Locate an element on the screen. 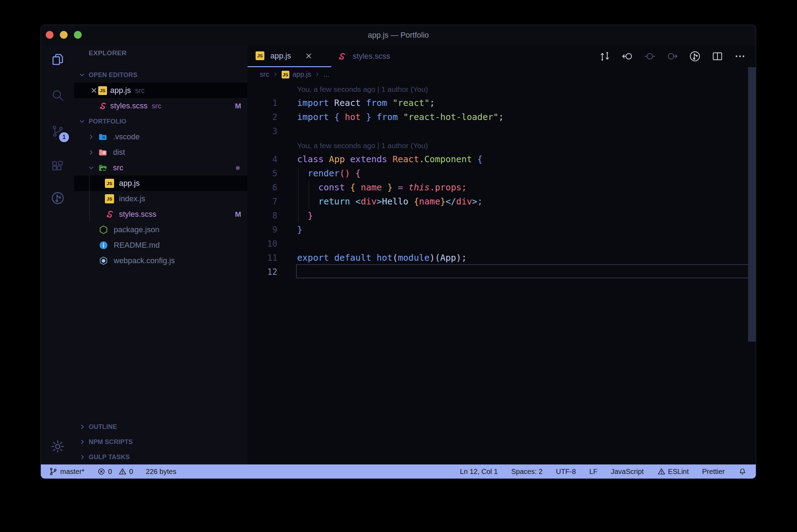 The width and height of the screenshot is (797, 532). toolbar-change-disabled-button is located at coordinates (650, 56).